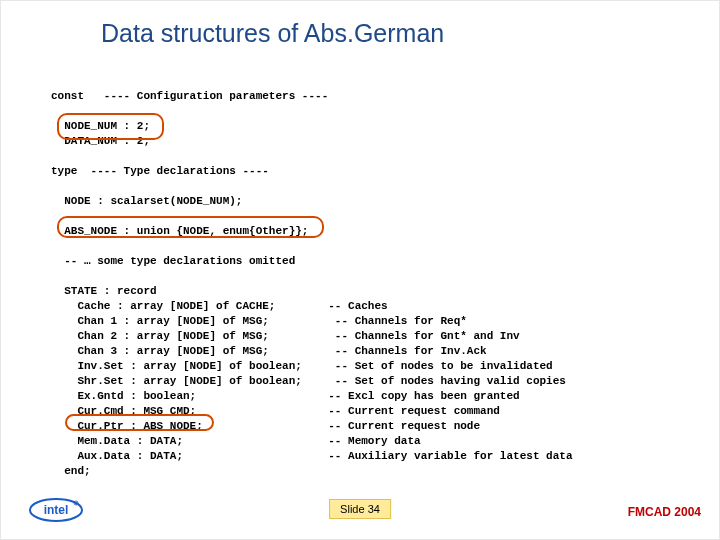  Describe the element at coordinates (104, 291) in the screenshot. I see `code-line: STATE : record` at that location.